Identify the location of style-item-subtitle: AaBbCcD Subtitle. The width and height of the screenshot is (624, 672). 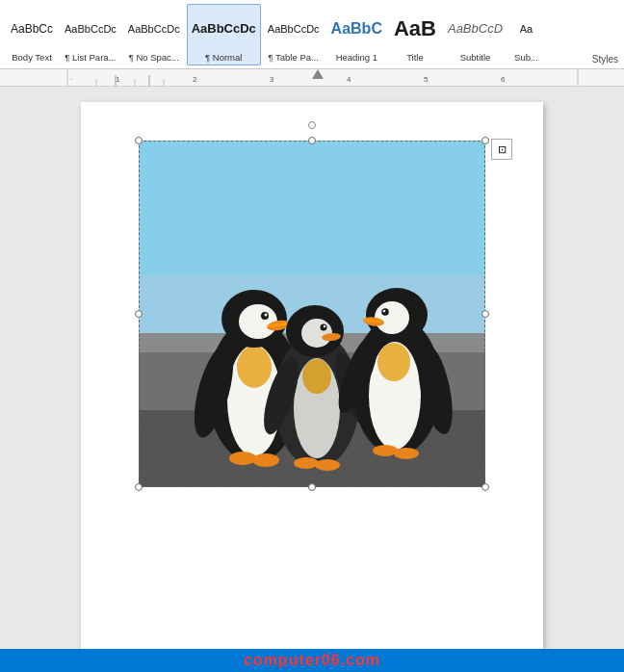
(476, 35).